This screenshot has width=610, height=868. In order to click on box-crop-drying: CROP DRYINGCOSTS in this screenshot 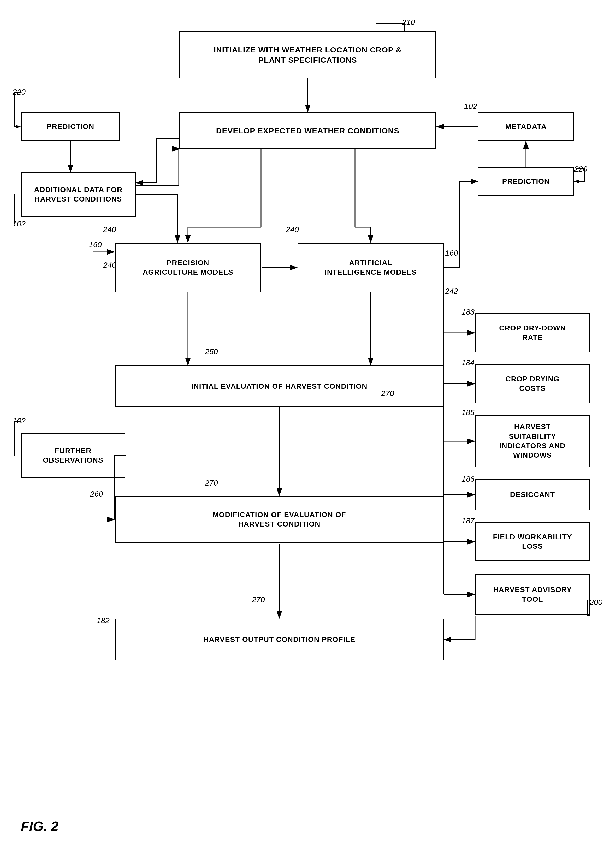, I will do `click(533, 384)`.